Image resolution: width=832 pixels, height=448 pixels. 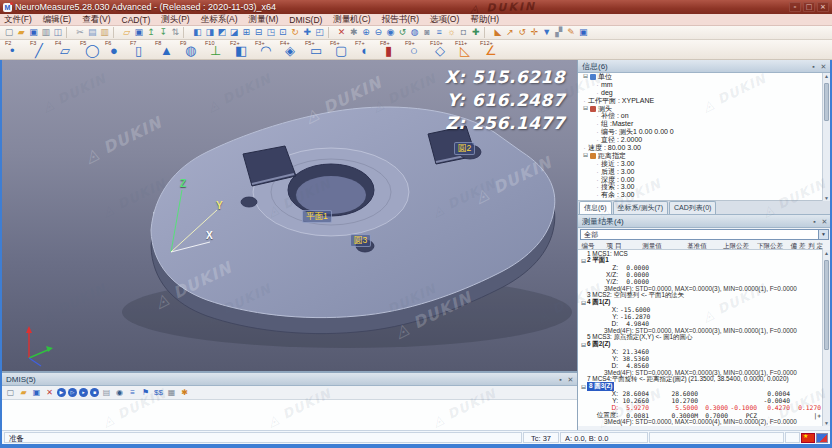 What do you see at coordinates (270, 32) in the screenshot?
I see `view-iso-icon: ◳` at bounding box center [270, 32].